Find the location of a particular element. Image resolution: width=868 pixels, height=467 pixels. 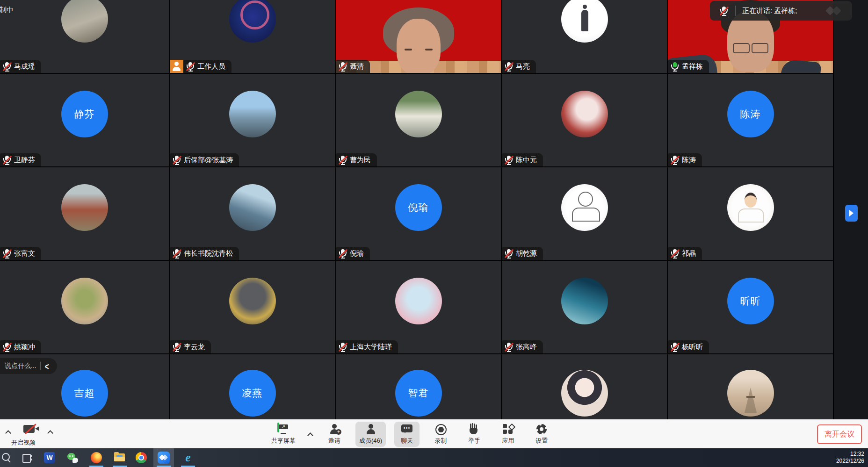

participant-tile-工作人员: 工作人员 is located at coordinates (253, 36).